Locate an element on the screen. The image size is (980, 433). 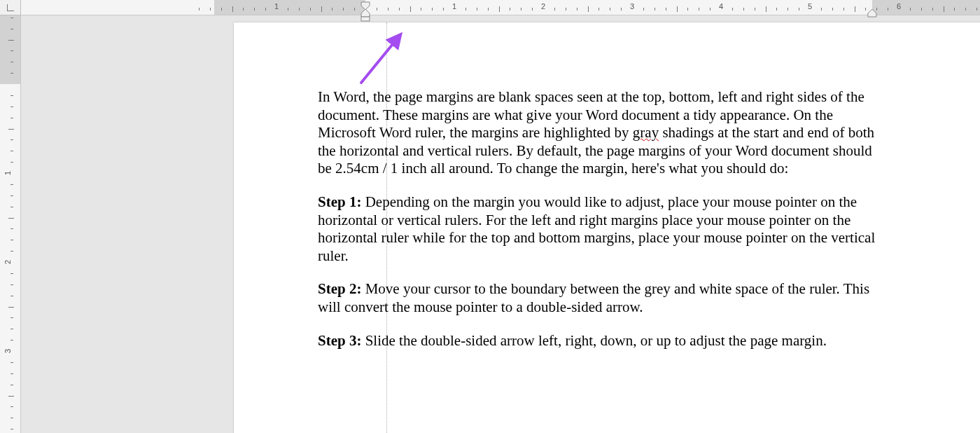
step-1-label: Step 1: is located at coordinates (340, 202).